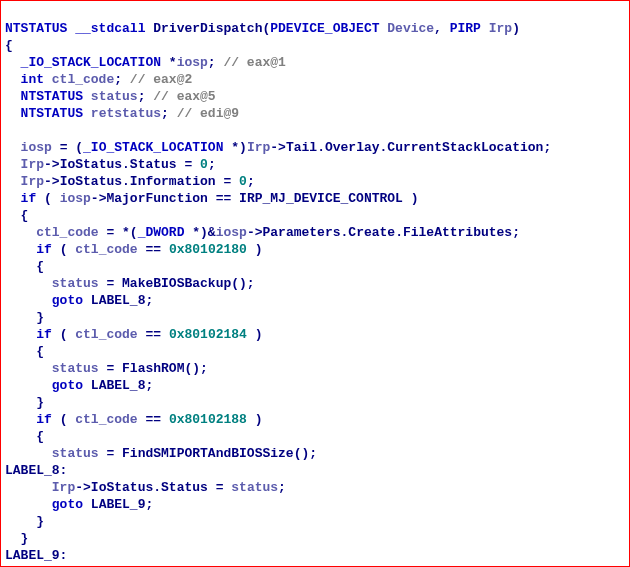 This screenshot has height=567, width=630. Describe the element at coordinates (352, 148) in the screenshot. I see `member: Overlay` at that location.